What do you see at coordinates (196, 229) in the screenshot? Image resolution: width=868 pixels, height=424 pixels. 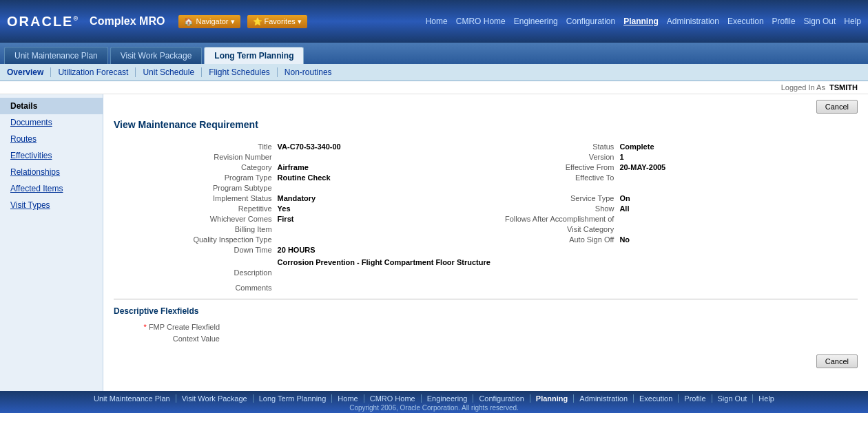 I see `billing-item-label: Billing Item` at bounding box center [196, 229].